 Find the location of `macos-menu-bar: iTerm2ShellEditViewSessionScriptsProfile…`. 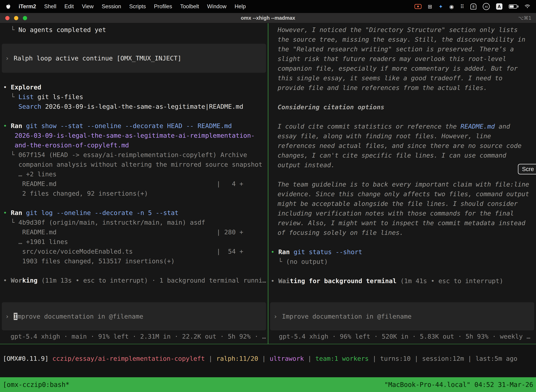

macos-menu-bar: iTerm2ShellEditViewSessionScriptsProfile… is located at coordinates (268, 7).